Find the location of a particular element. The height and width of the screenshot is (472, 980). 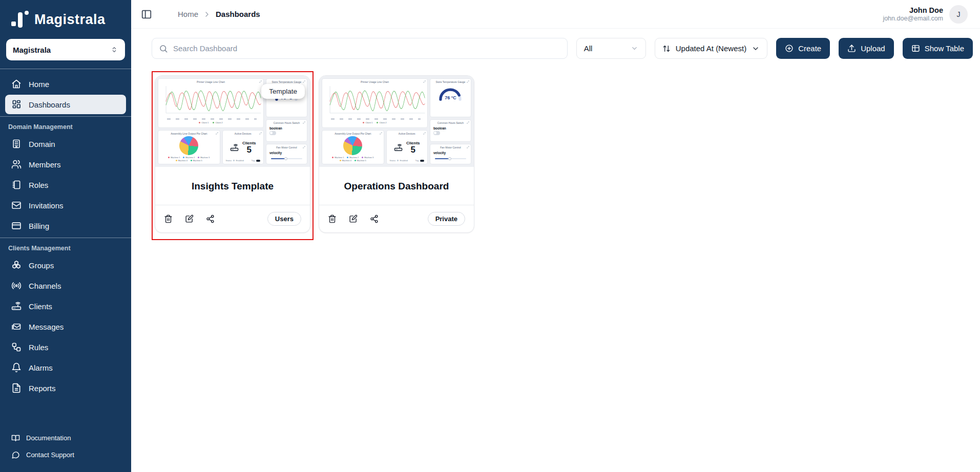

share-icon is located at coordinates (374, 219).